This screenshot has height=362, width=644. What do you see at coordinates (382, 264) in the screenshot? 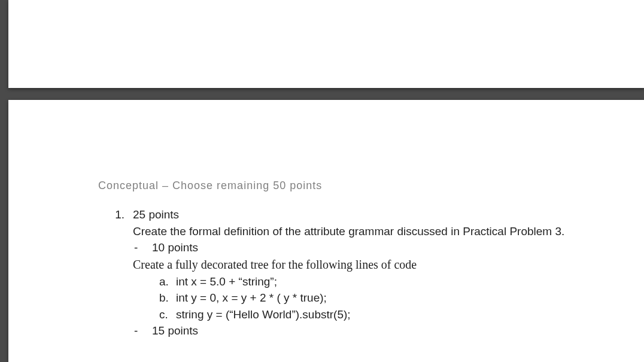
I see `question-prompt-tree: Create a fully decorated tree for the fo…` at bounding box center [382, 264].